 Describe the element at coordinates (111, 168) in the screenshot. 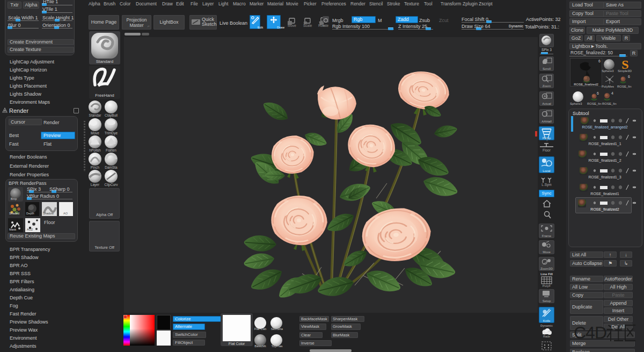

I see `svg-text: DamSta` at that location.